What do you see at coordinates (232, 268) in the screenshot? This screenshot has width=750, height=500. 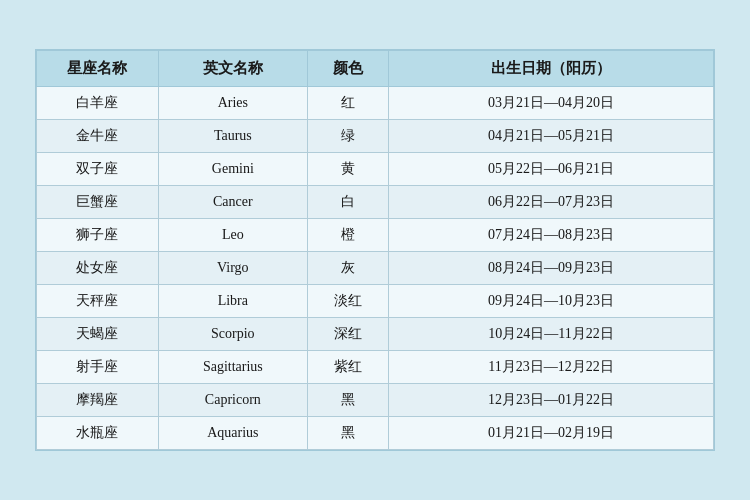 I see `cell-english: Virgo` at bounding box center [232, 268].